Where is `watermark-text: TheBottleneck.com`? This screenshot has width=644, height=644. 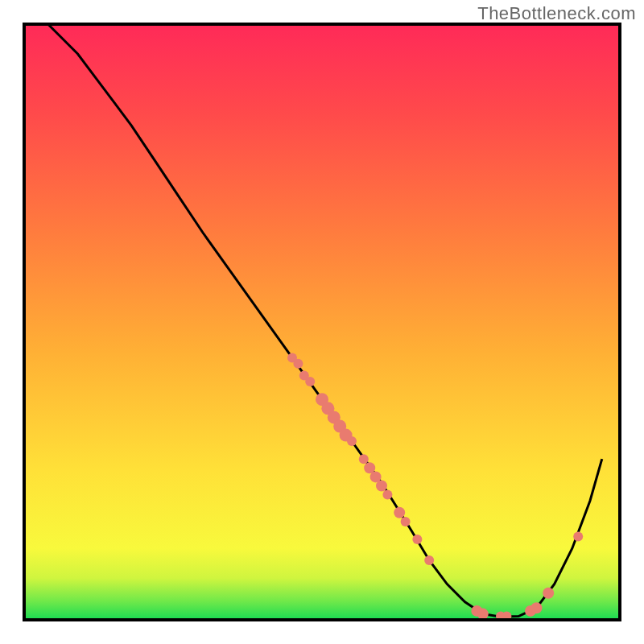
watermark-text: TheBottleneck.com is located at coordinates (557, 14).